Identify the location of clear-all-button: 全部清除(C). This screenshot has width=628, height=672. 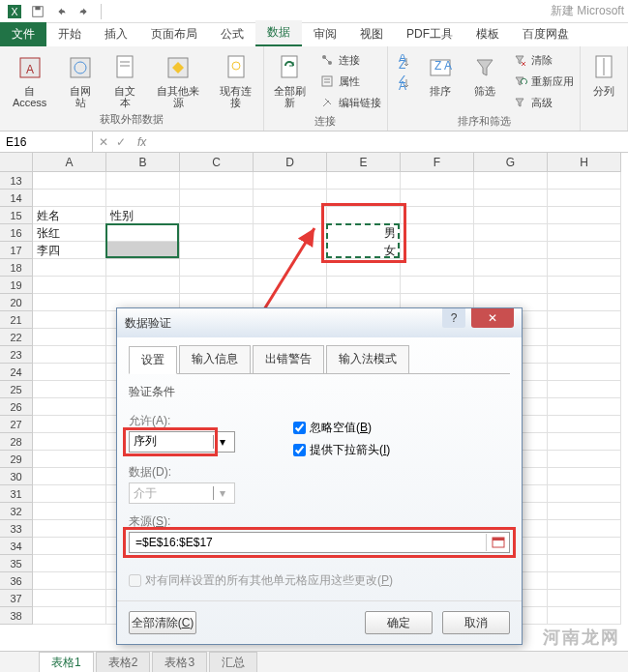
(163, 623).